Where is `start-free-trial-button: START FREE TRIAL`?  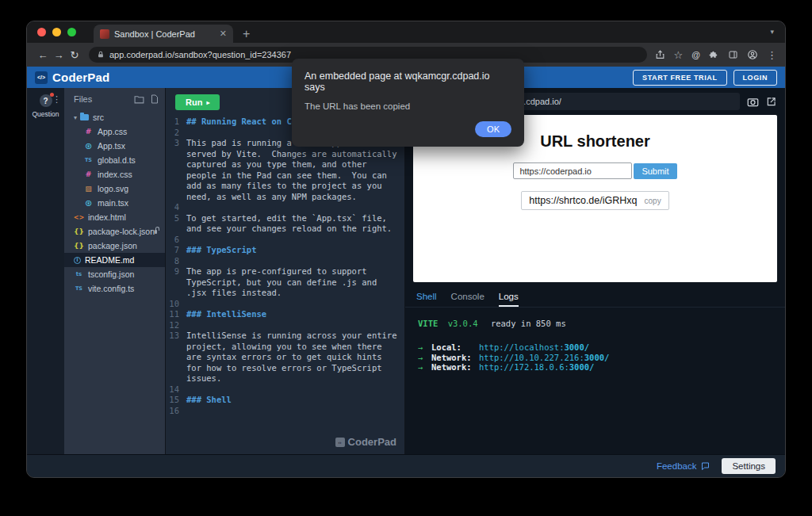 start-free-trial-button: START FREE TRIAL is located at coordinates (680, 78).